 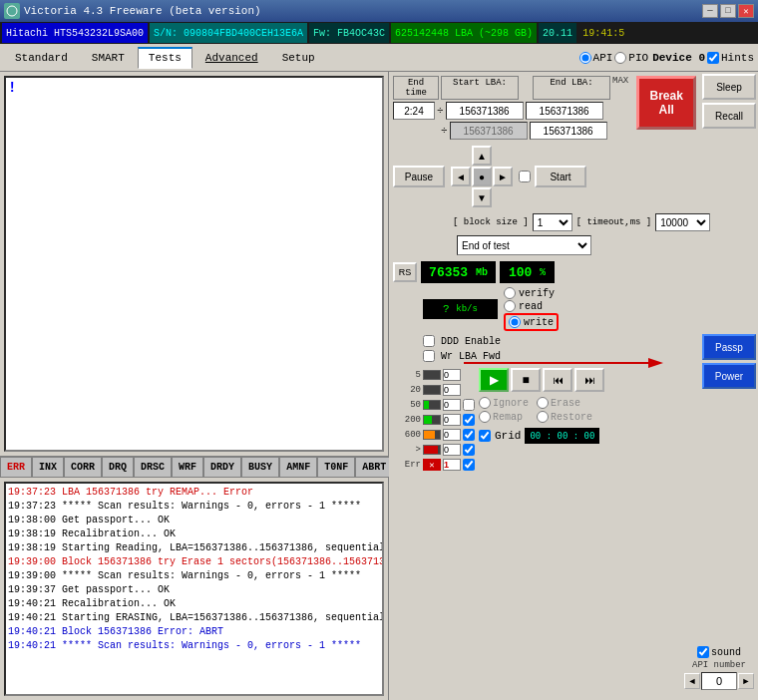 What do you see at coordinates (573, 356) in the screenshot?
I see `wr-lba-row: Wr LBA Fwd` at bounding box center [573, 356].